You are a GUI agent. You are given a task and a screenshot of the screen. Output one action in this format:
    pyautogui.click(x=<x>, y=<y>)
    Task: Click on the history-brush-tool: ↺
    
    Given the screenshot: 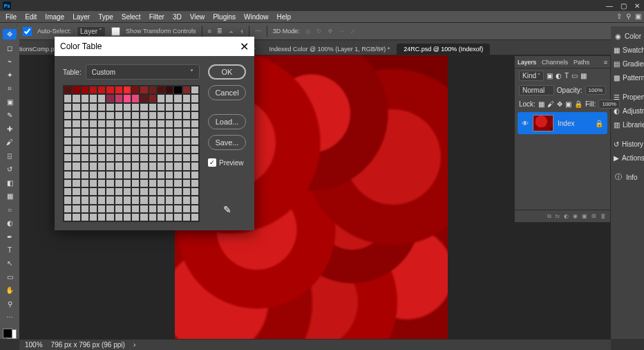 What is the action you would take?
    pyautogui.click(x=10, y=169)
    